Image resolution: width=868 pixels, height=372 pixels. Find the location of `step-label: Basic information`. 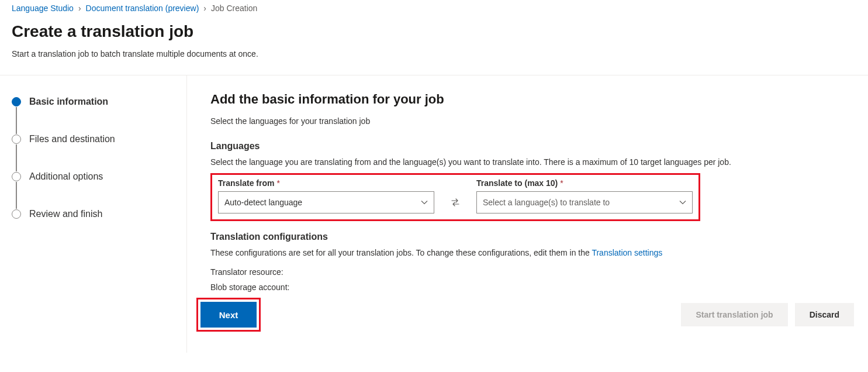

step-label: Basic information is located at coordinates (69, 102).